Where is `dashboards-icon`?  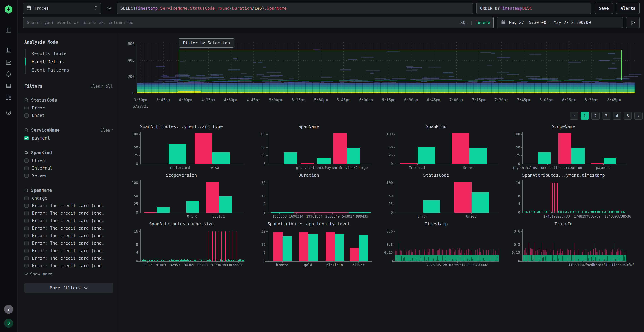
dashboards-icon is located at coordinates (8, 98).